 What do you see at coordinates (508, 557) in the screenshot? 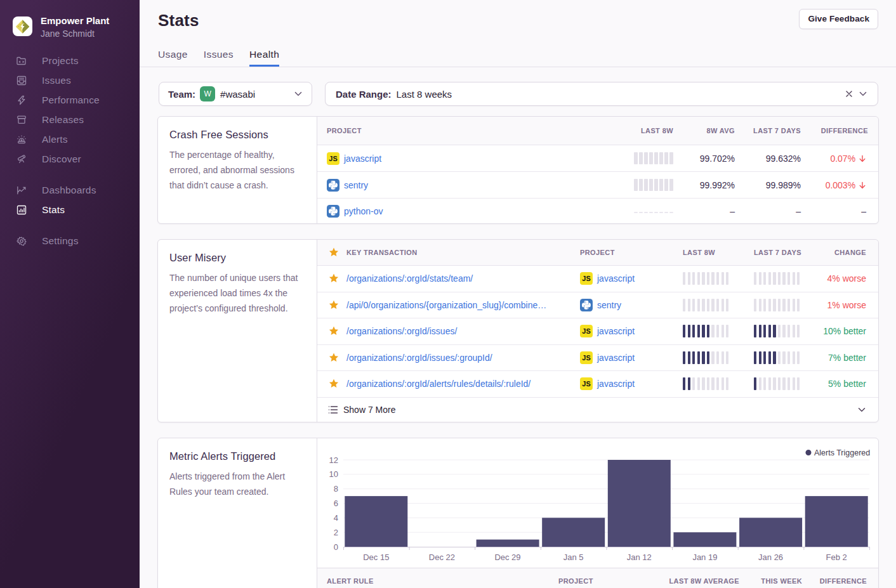
I see `svg-text: Dec 29` at bounding box center [508, 557].